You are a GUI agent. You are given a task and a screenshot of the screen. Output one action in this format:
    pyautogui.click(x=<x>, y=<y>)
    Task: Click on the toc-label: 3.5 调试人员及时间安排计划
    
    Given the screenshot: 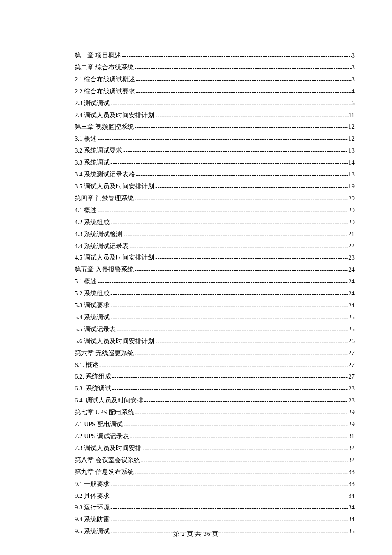 What is the action you would take?
    pyautogui.click(x=114, y=186)
    